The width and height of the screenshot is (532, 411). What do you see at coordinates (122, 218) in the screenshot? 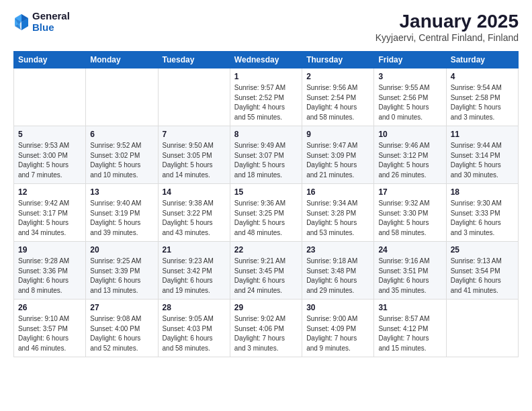
I see `day-info: Sunrise: 9:40 AM Sunset: 3:19 PM Dayligh…` at bounding box center [122, 218].